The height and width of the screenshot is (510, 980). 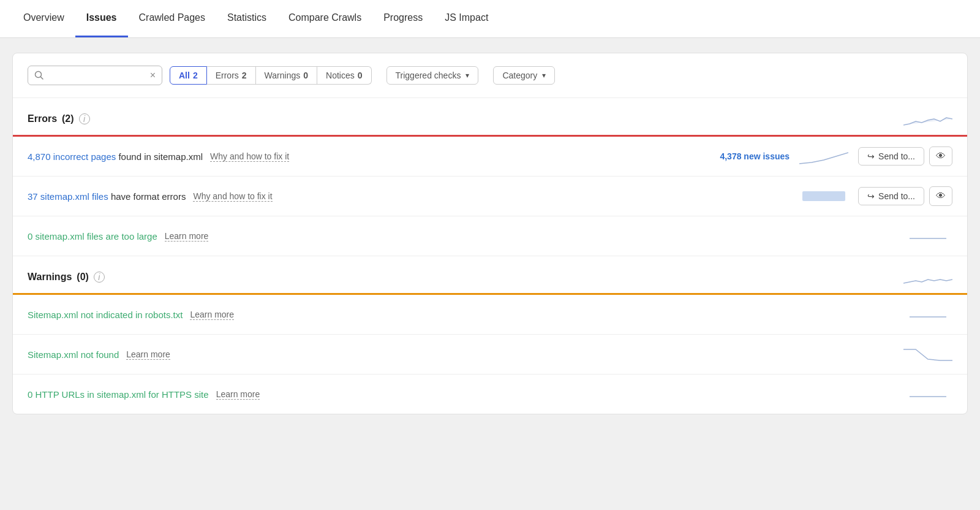 What do you see at coordinates (490, 354) in the screenshot?
I see `warning-row-2: Sitemap.xml not found Learn more` at bounding box center [490, 354].